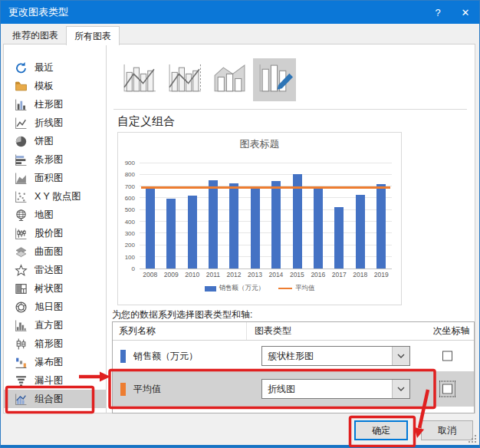 This screenshot has width=480, height=448. I want to click on plot-area, so click(265, 216).